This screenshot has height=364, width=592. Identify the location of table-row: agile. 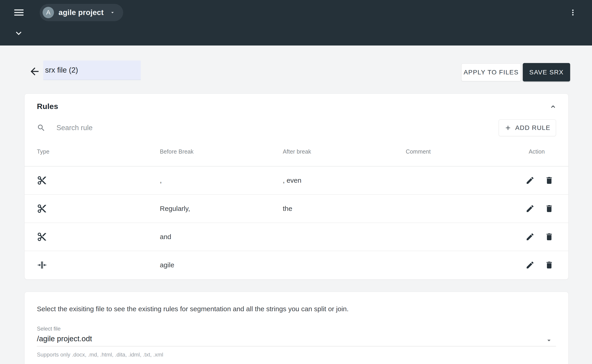
(296, 265).